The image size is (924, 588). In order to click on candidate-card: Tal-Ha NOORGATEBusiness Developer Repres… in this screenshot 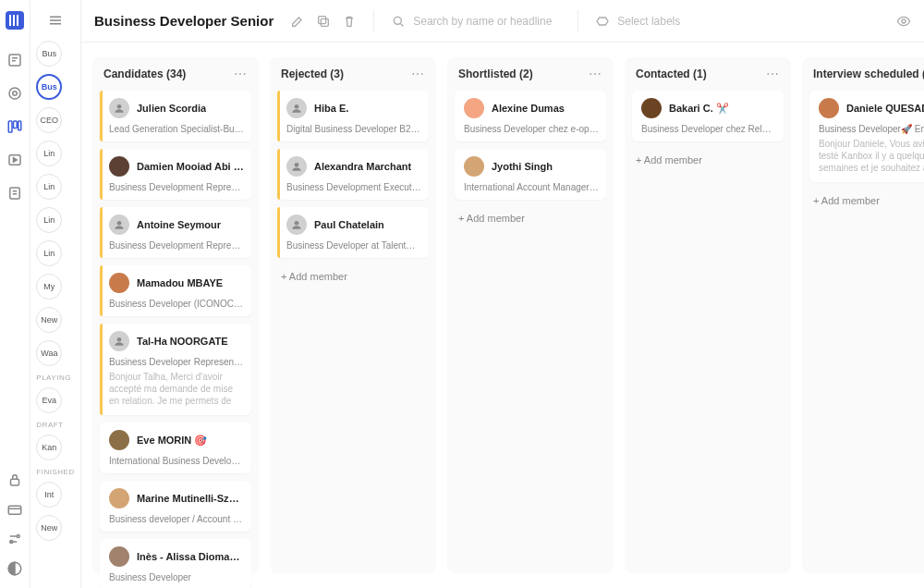, I will do `click(176, 370)`.